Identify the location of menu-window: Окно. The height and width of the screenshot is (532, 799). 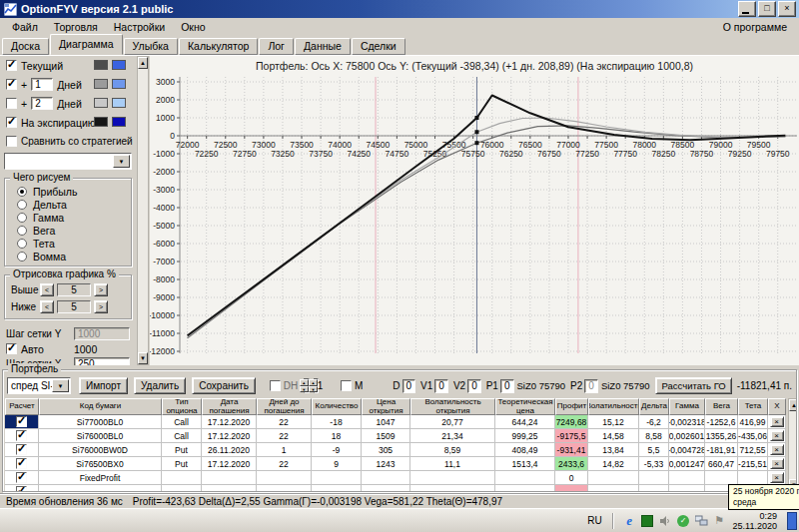
(193, 27).